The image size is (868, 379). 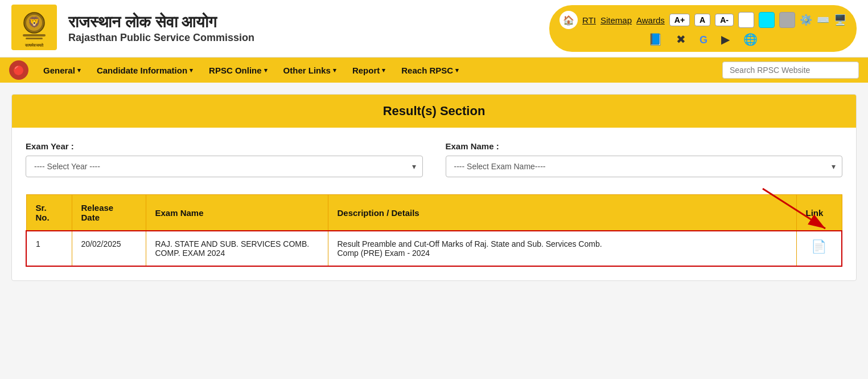 What do you see at coordinates (704, 40) in the screenshot?
I see `google-icon: G` at bounding box center [704, 40].